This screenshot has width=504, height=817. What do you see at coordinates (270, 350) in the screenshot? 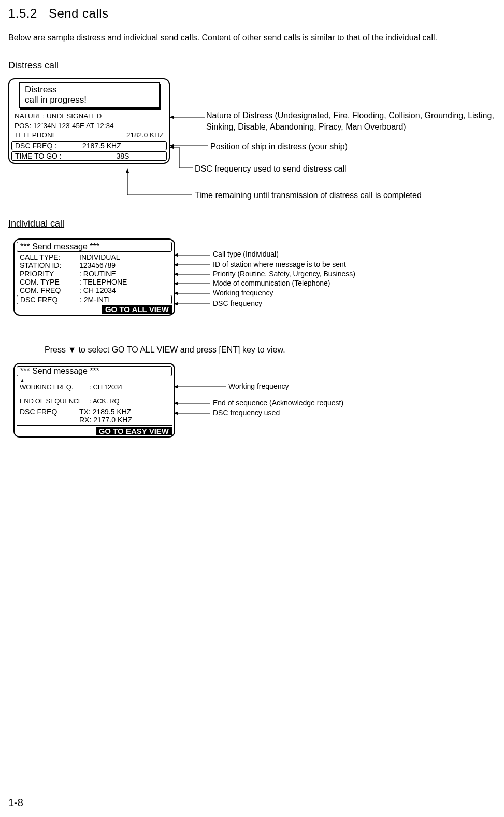
I see `instruction-text: Press ▼ to select GO TO ALL VIEW and pre…` at bounding box center [270, 350].